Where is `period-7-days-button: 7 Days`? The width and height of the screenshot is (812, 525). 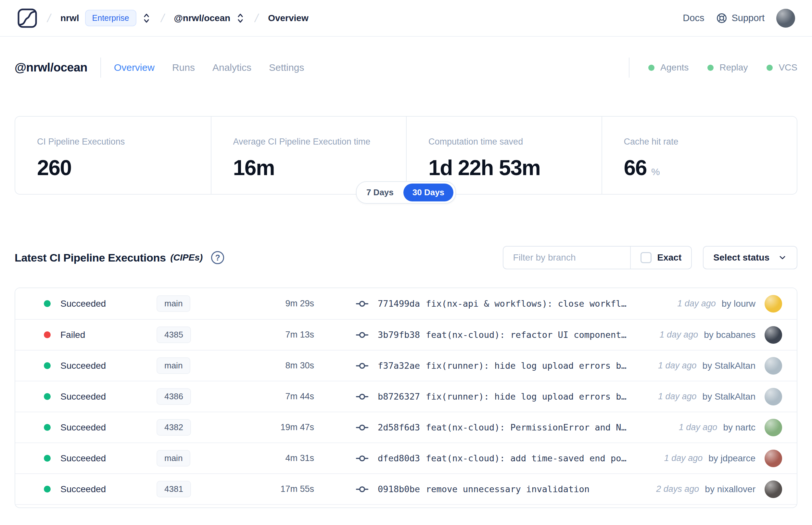
period-7-days-button: 7 Days is located at coordinates (380, 192).